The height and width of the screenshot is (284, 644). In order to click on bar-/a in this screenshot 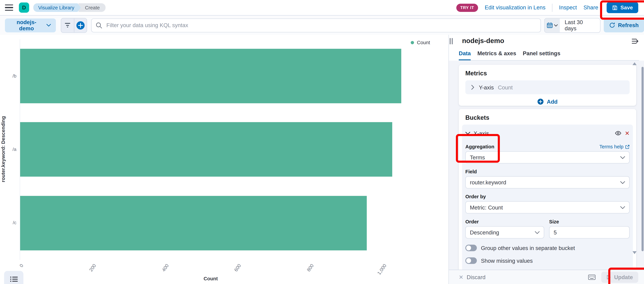, I will do `click(206, 149)`.